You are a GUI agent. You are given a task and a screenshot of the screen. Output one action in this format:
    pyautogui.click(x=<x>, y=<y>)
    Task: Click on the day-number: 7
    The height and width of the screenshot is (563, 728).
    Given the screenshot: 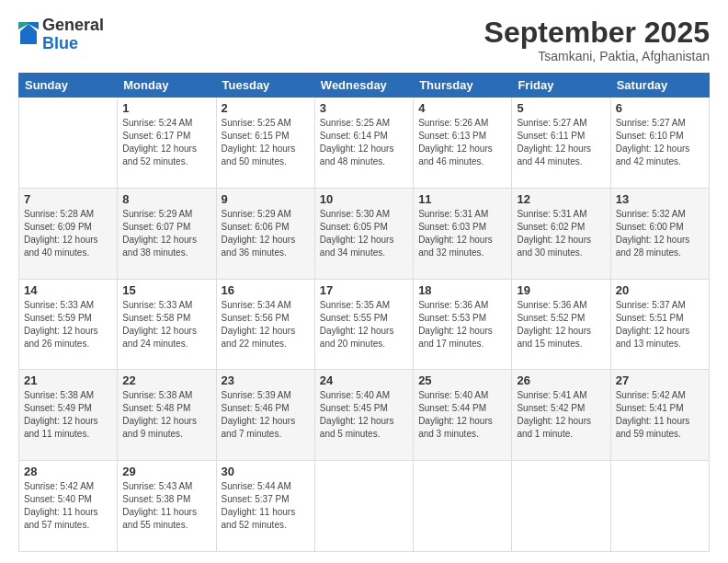 What is the action you would take?
    pyautogui.click(x=68, y=199)
    